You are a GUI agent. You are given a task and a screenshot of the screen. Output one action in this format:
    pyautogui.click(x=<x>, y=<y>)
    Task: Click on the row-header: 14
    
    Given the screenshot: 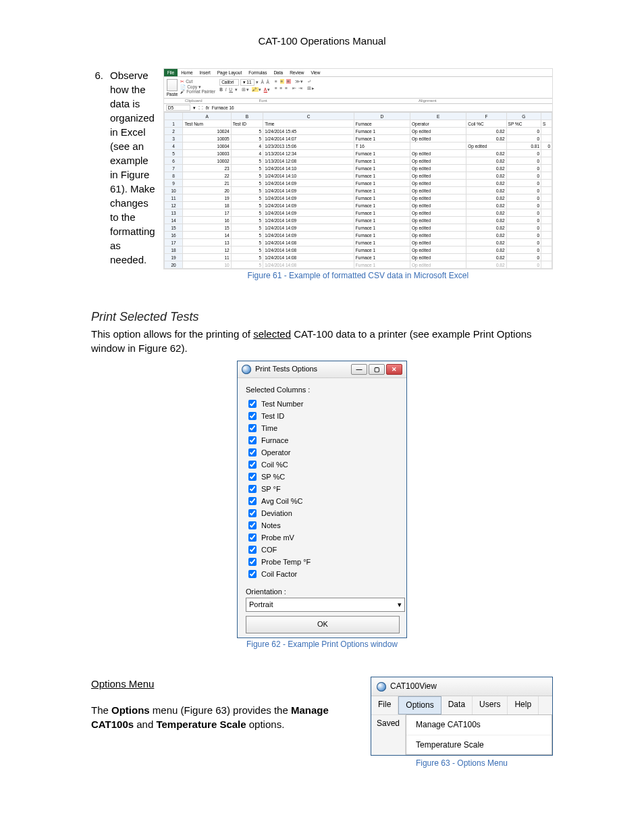 What is the action you would take?
    pyautogui.click(x=173, y=220)
    